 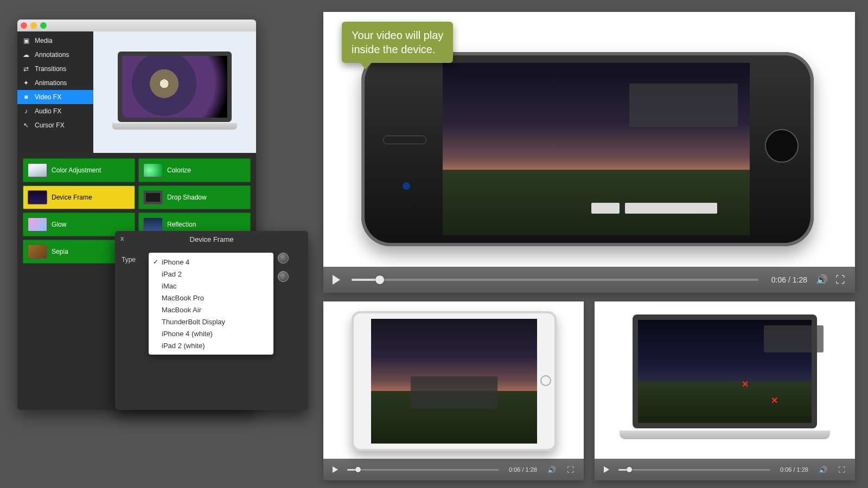 I want to click on videofx-icon: ■, so click(x=26, y=97).